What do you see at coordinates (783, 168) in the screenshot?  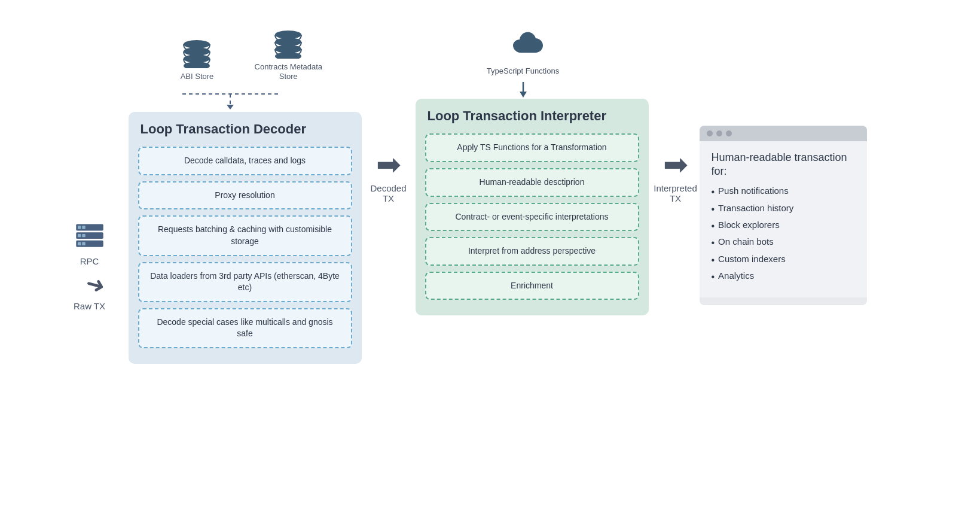 I see `output-section: Human-readable transaction for: • Push n…` at bounding box center [783, 168].